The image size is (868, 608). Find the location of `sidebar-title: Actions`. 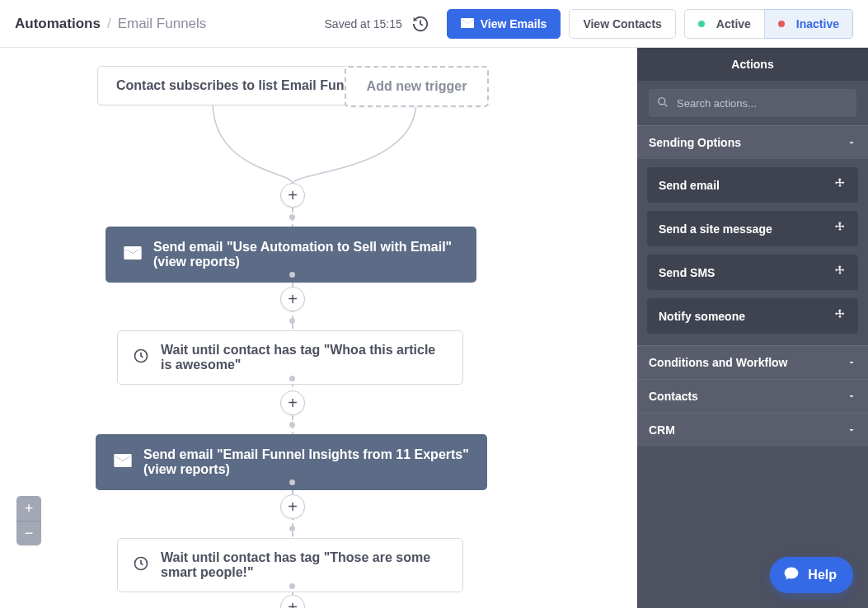

sidebar-title: Actions is located at coordinates (753, 64).